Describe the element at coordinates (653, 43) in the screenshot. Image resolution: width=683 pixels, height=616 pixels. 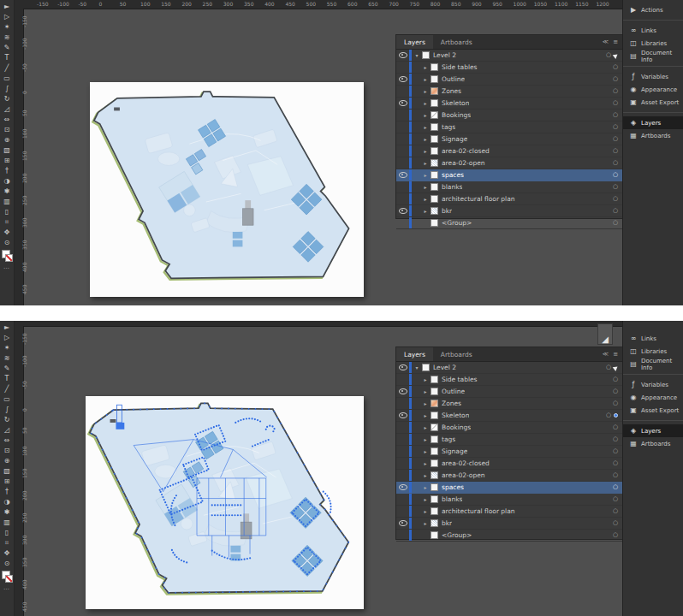
I see `dock-item-libraries: ◫Libraries` at that location.